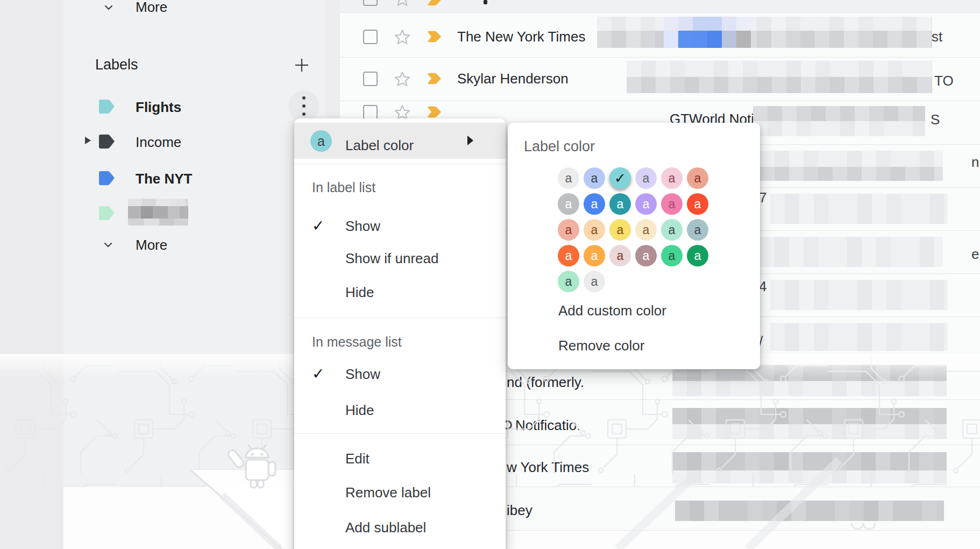  Describe the element at coordinates (660, 6) in the screenshot. I see `email-row-partial-top` at that location.